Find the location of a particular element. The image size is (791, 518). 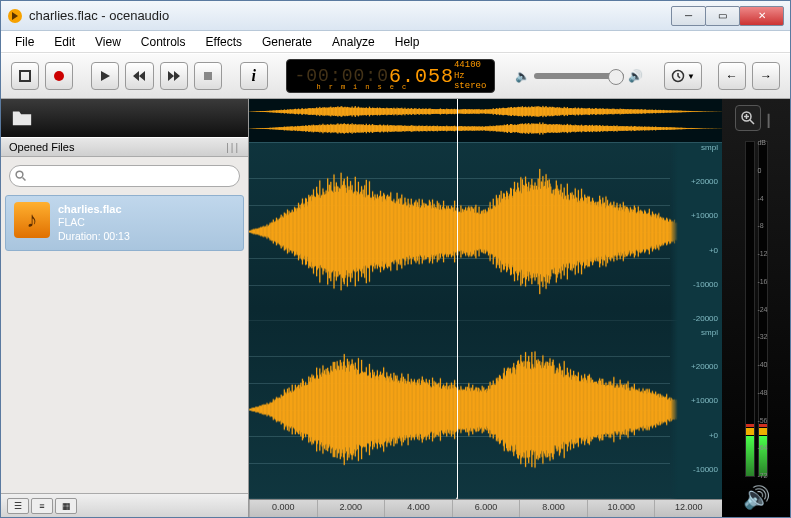

toolbar: i -00:00:0 6.058 hrminsec 44100 Hz stere… is located at coordinates (396, 76).